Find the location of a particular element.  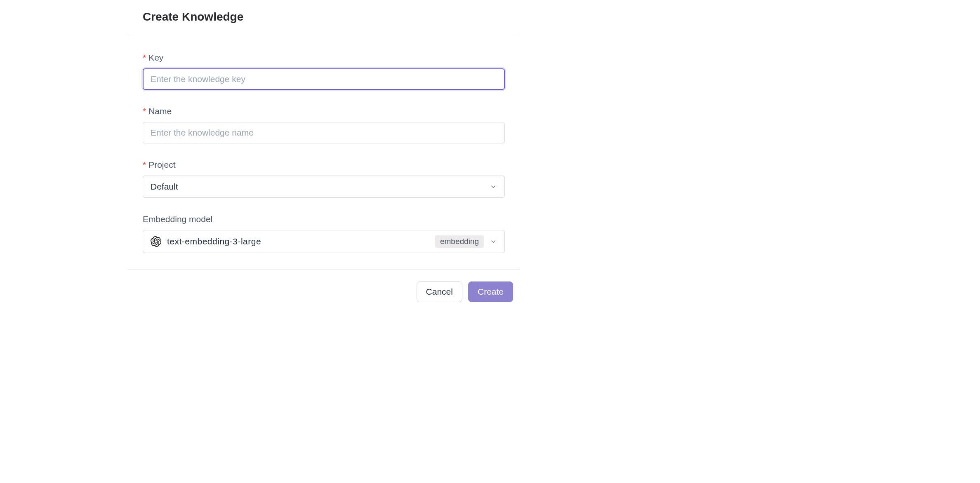

modal-header: Create Knowledge is located at coordinates (324, 23).